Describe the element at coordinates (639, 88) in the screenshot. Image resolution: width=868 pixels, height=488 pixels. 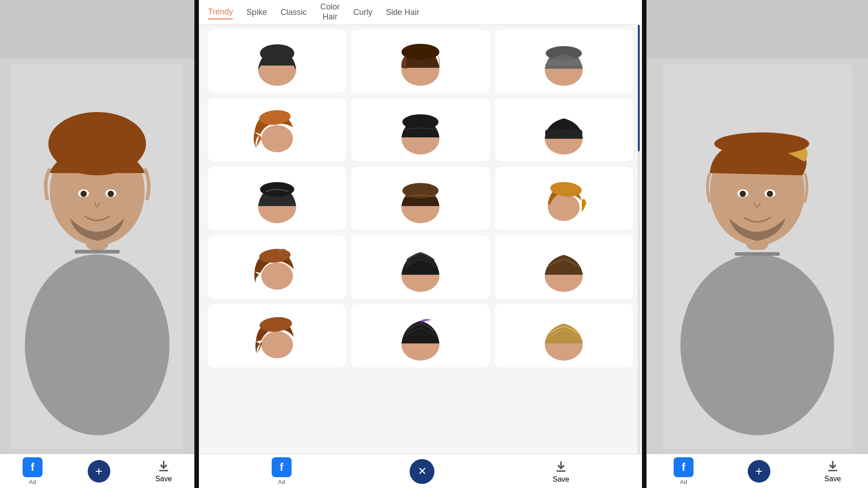
I see `scrollbar-thumb` at that location.